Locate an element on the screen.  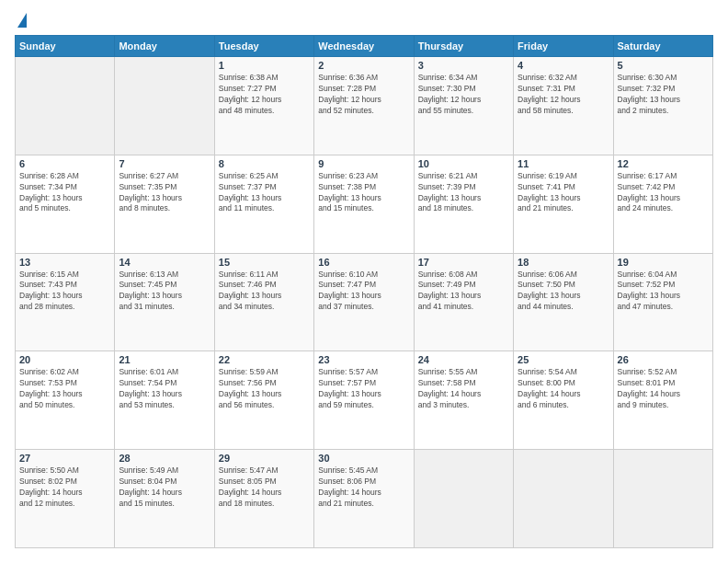
day-info: Sunrise: 6:30 AM Sunset: 7:32 PM Dayligh… is located at coordinates (664, 95).